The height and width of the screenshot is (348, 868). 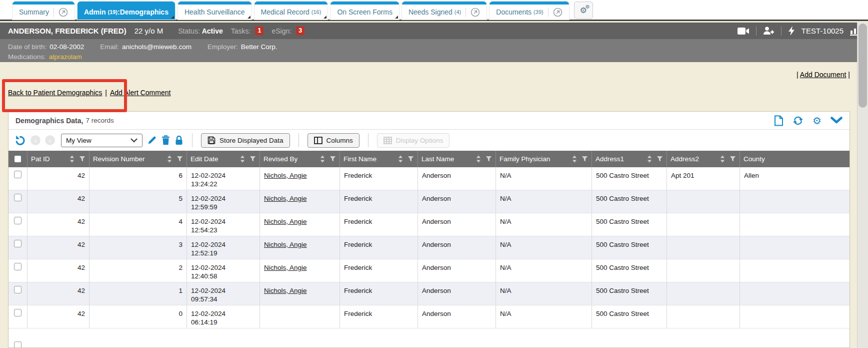 What do you see at coordinates (18, 344) in the screenshot?
I see `footer-checkbox` at bounding box center [18, 344].